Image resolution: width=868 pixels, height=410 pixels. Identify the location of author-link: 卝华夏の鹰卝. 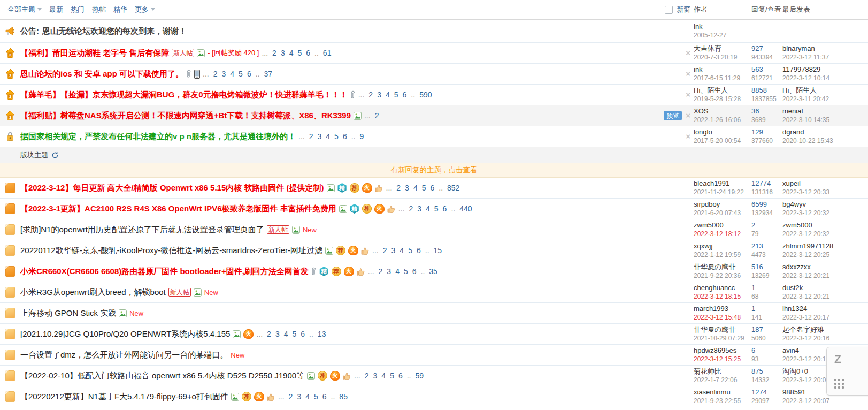
(723, 330).